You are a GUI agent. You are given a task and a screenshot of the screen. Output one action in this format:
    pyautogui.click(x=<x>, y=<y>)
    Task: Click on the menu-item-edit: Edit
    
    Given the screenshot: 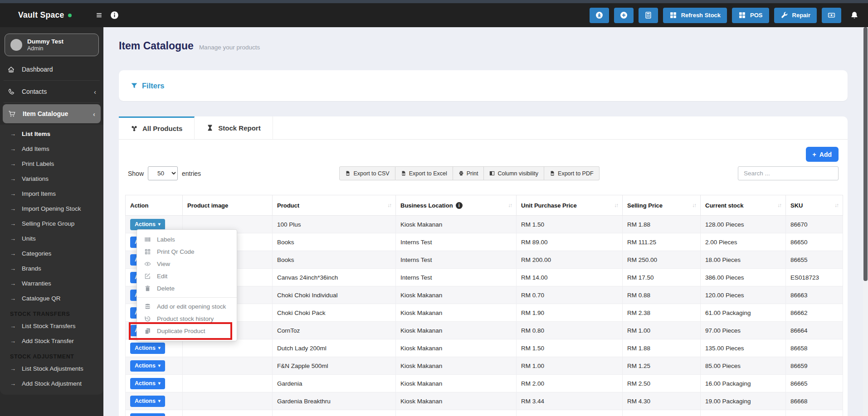 What is the action you would take?
    pyautogui.click(x=187, y=276)
    